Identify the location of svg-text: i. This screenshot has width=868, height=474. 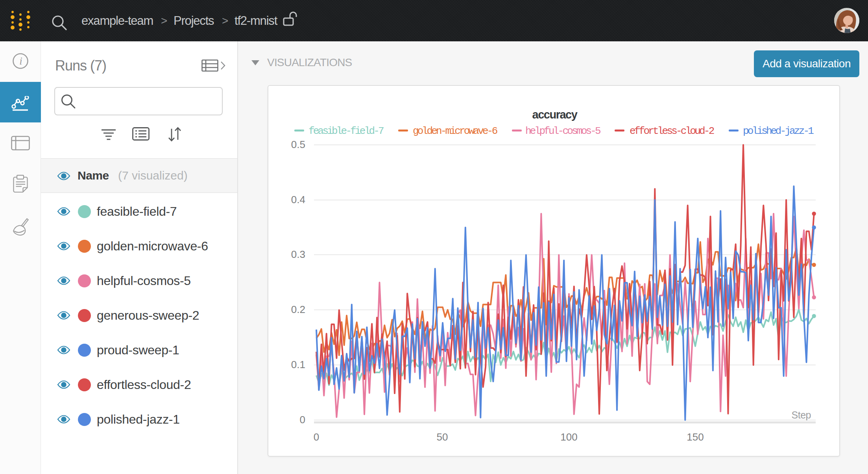
(21, 61).